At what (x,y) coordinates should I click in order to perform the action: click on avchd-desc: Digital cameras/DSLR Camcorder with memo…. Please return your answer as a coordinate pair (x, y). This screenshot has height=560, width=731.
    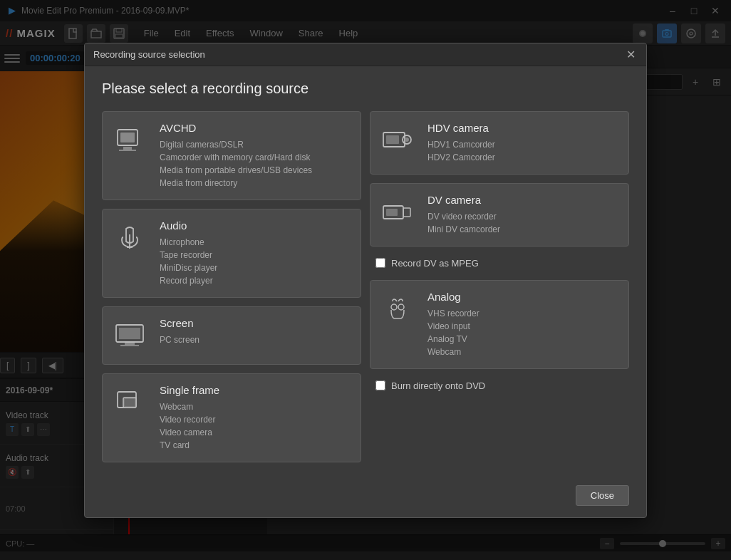
    Looking at the image, I should click on (255, 164).